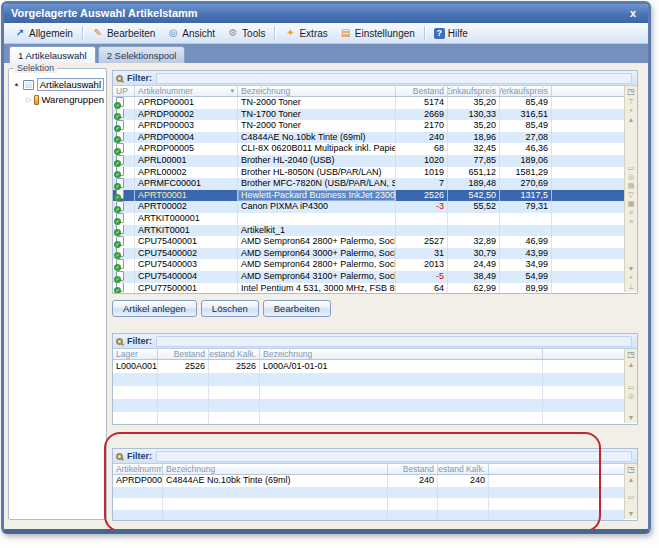  Describe the element at coordinates (368, 288) in the screenshot. I see `table-row: CPU77500001Intel Pentium 4 531, 3000 MHz…` at that location.